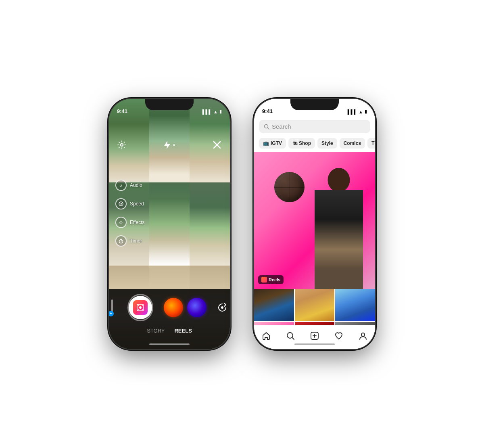 This screenshot has height=448, width=484. Describe the element at coordinates (266, 143) in the screenshot. I see `igtv-icon: 📺` at that location.